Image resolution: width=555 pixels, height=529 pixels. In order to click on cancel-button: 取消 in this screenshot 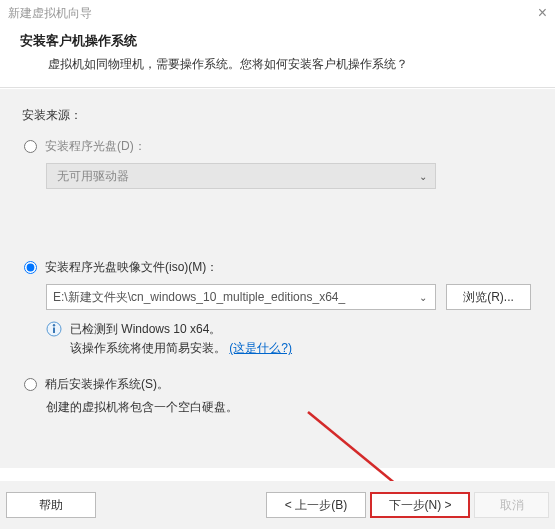, I will do `click(512, 505)`.